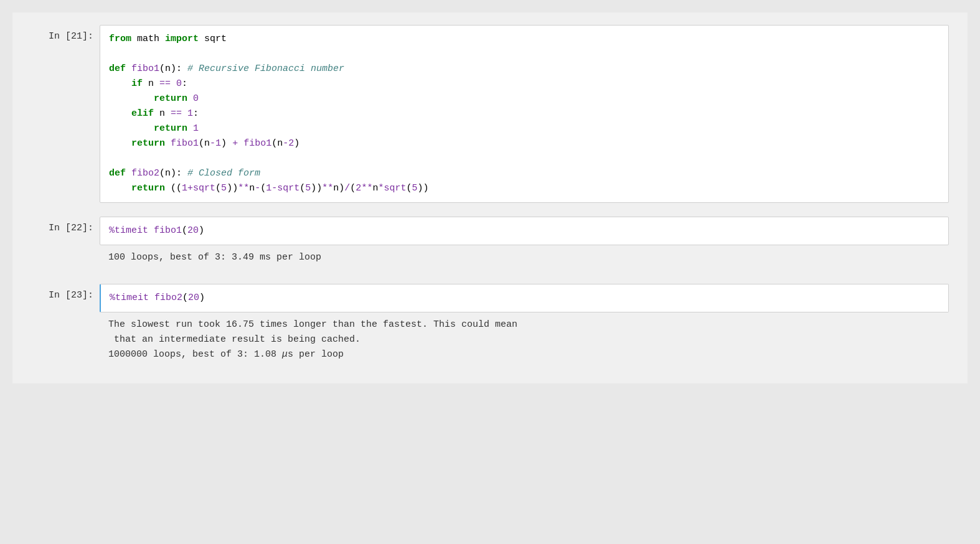  What do you see at coordinates (490, 340) in the screenshot?
I see `cell-23-output-row: The slowest run took 16.75 times longer …` at bounding box center [490, 340].